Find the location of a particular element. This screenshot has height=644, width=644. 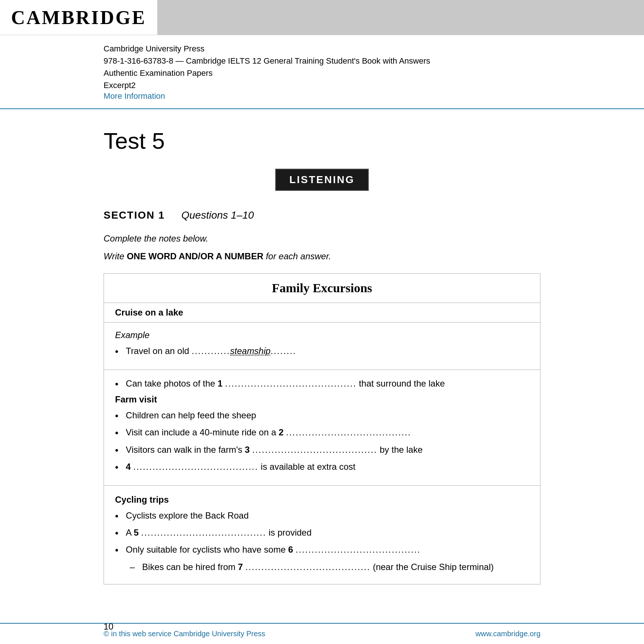

farm-text1: Children can help feed the sheep is located at coordinates (191, 415).